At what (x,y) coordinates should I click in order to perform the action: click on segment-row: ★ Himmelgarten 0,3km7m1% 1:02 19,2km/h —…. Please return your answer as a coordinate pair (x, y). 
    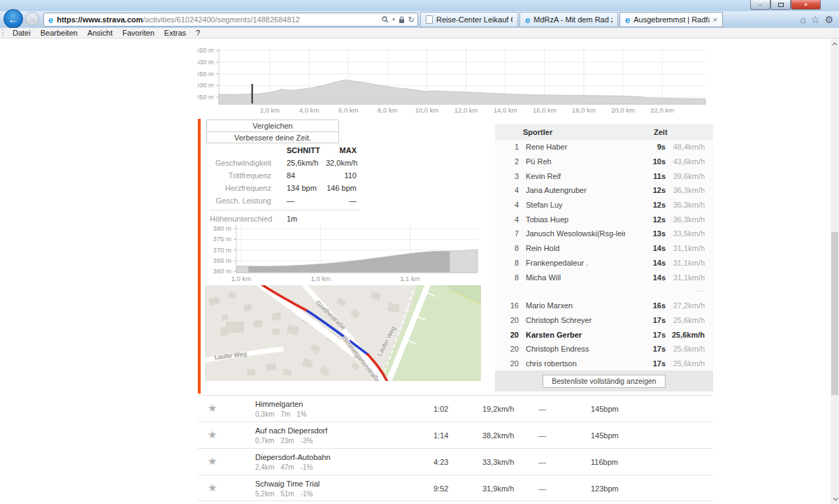
    Looking at the image, I should click on (456, 408).